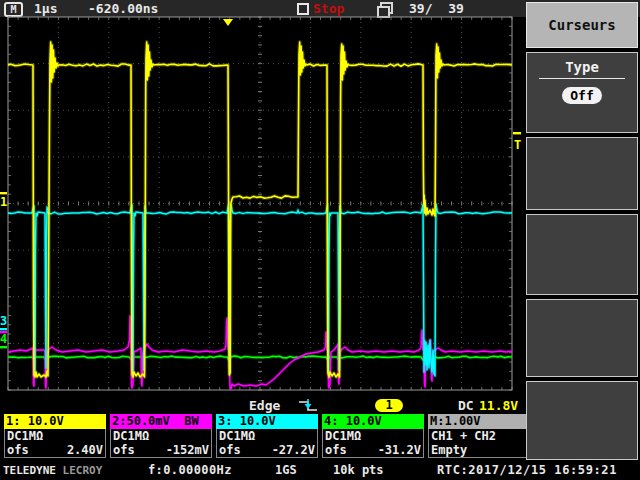 This screenshot has width=640, height=480. I want to click on cursor-type-button: Type Off, so click(582, 92).